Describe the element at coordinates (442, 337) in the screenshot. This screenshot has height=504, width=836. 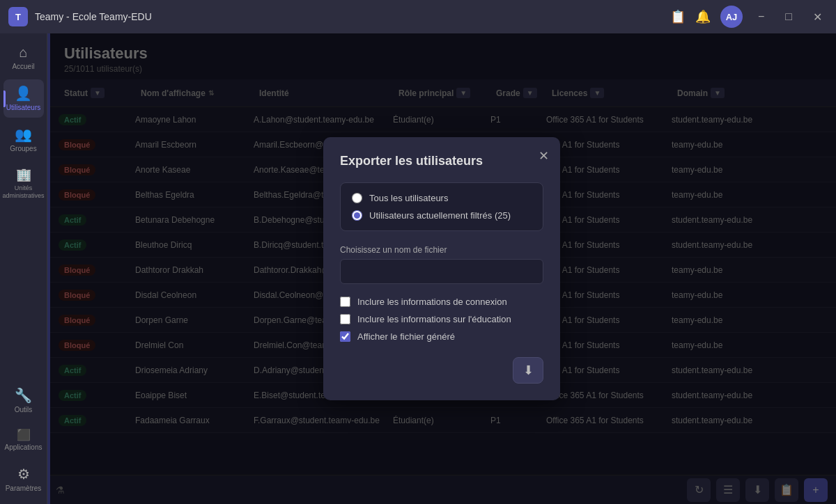
I see `check-afficher: Afficher le fichier généré` at that location.